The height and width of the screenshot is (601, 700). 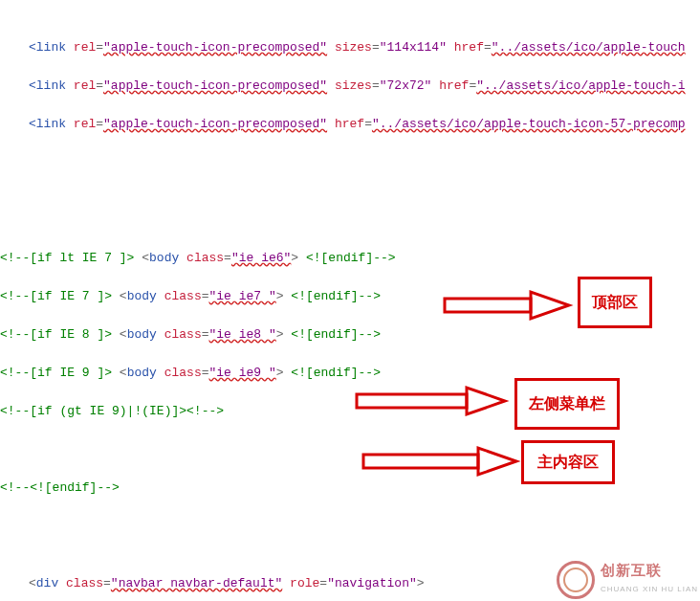 What do you see at coordinates (350, 335) in the screenshot?
I see `conditional-comment: <!--[if IE 8 ]> <body class="ie ie8 "> <…` at bounding box center [350, 335].